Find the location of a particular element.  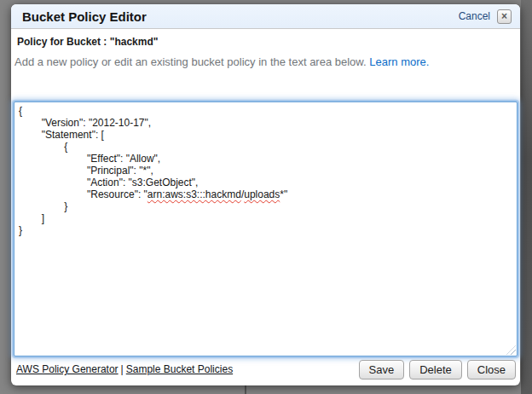

learn-more-link: Learn more. is located at coordinates (399, 61).